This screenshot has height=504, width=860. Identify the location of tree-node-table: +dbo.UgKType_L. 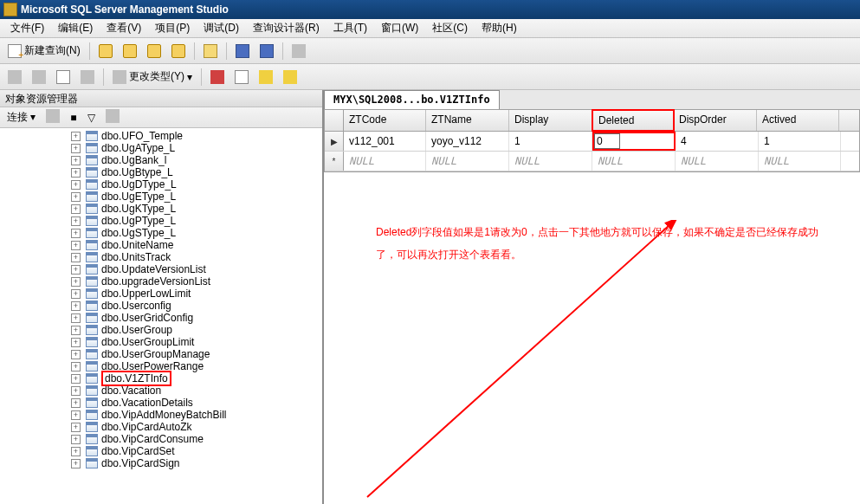
(161, 209).